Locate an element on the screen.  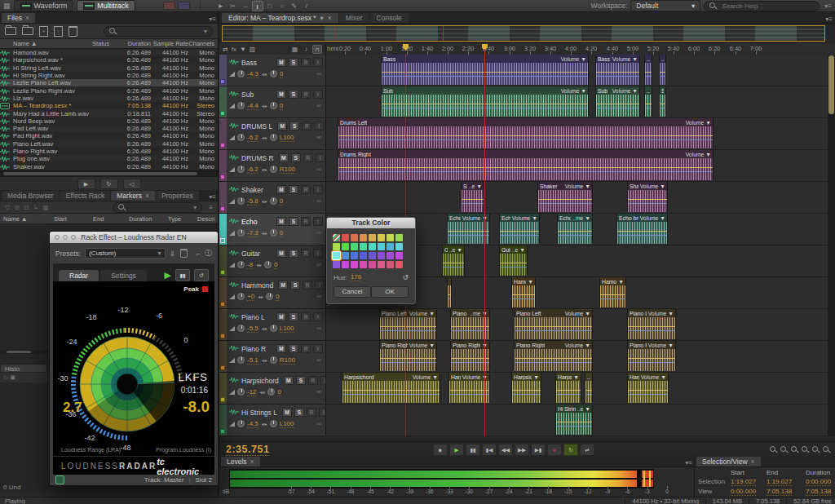
radar-reset-button: ↺ is located at coordinates (201, 276).